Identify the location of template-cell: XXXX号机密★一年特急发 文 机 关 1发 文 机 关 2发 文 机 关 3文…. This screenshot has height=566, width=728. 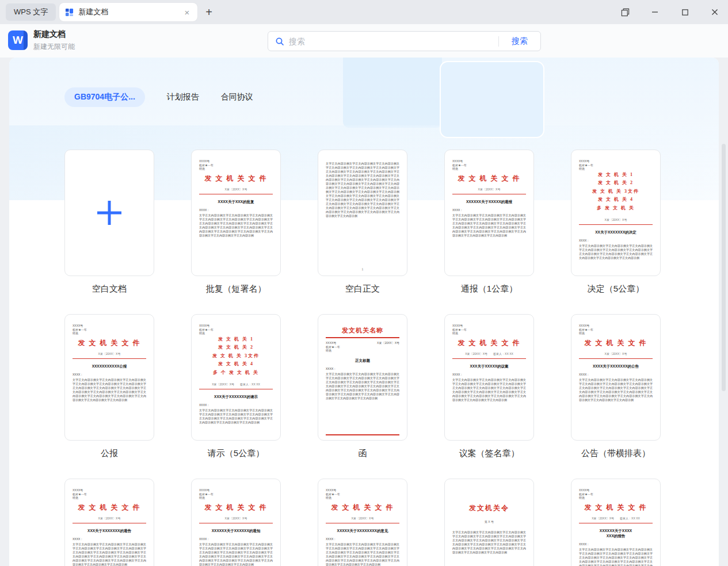
(236, 396).